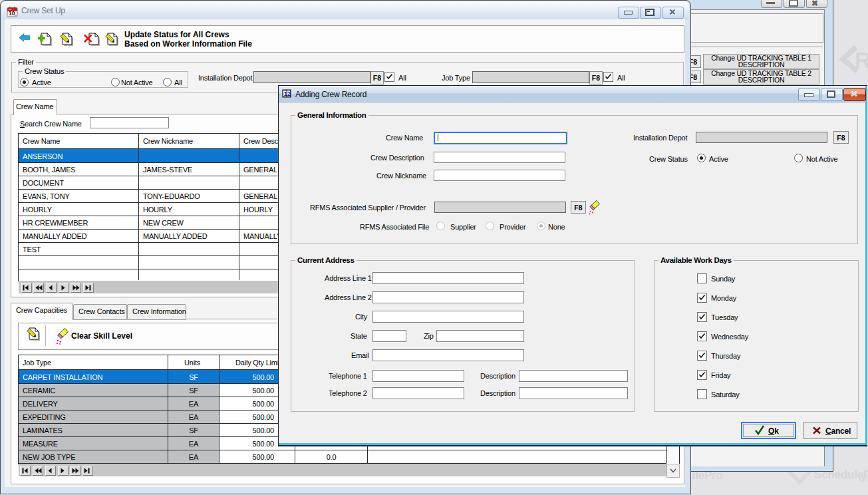 The width and height of the screenshot is (868, 495). I want to click on svg-text: R, so click(861, 60).